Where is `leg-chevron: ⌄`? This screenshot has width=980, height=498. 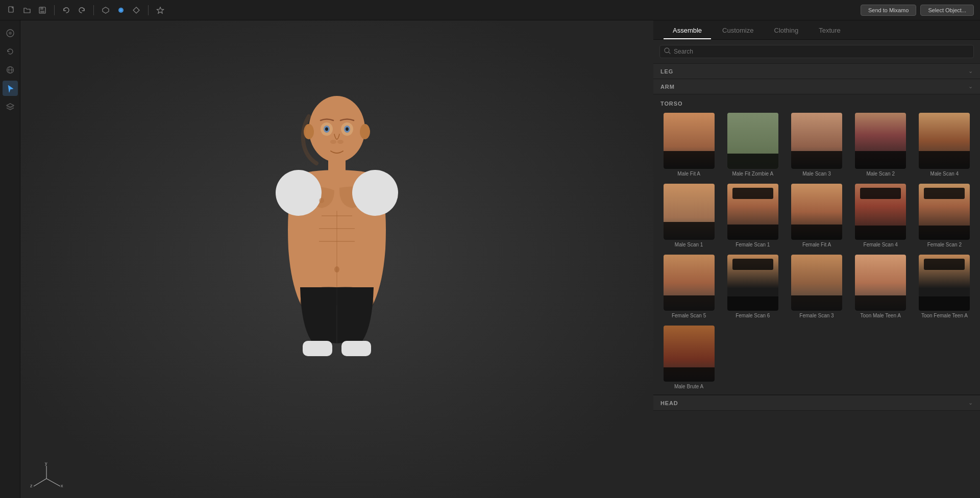 leg-chevron: ⌄ is located at coordinates (971, 71).